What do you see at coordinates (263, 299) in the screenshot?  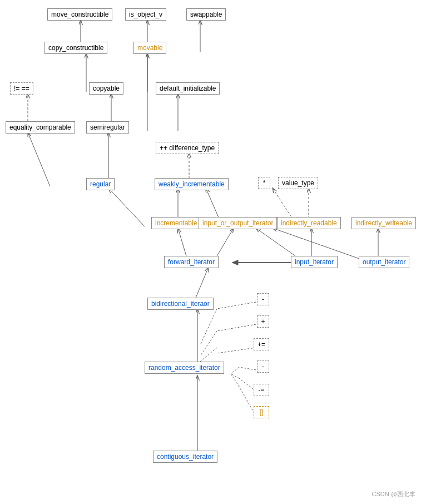 I see `node-minus1: -` at bounding box center [263, 299].